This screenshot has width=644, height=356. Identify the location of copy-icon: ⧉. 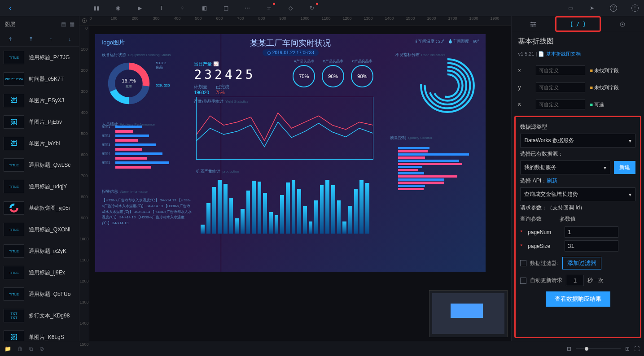
(31, 349).